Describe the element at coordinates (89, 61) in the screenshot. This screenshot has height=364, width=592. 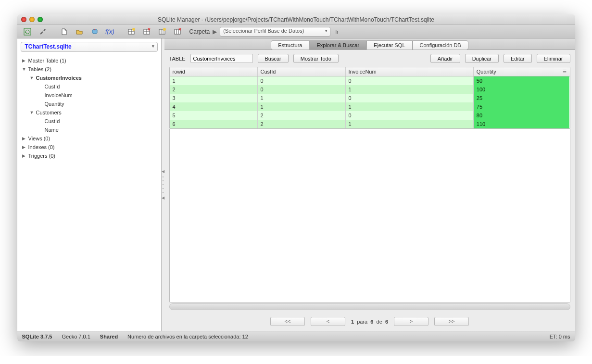
I see `tree-master-table: ▶Master Table (1)` at that location.